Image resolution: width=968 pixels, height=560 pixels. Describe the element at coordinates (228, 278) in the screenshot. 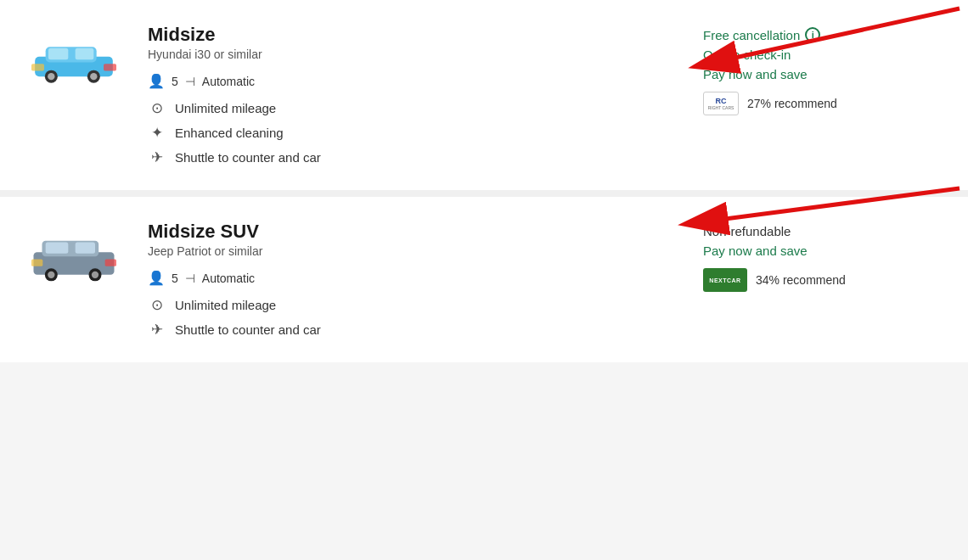

I see `transmission-label-suv: Automatic` at that location.